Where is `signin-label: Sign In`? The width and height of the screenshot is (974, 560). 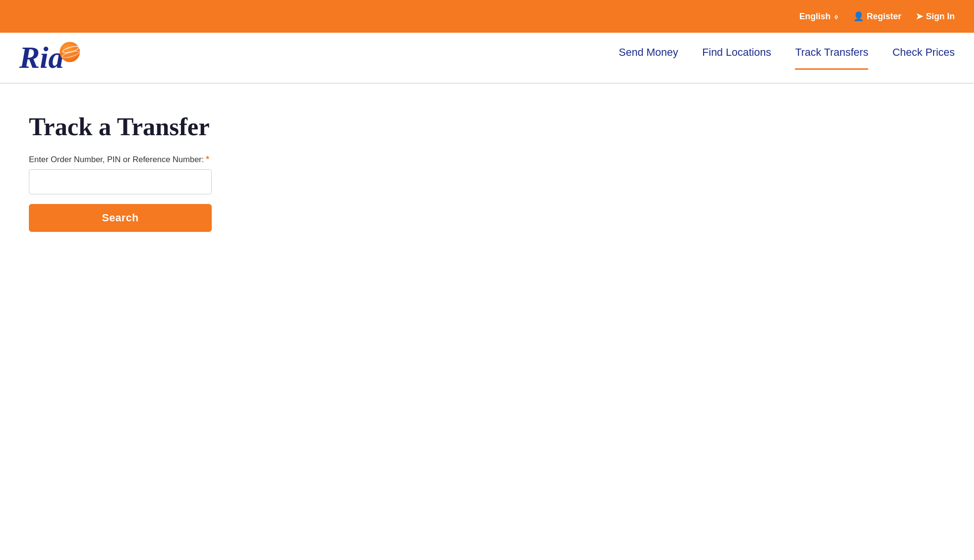
signin-label: Sign In is located at coordinates (940, 16).